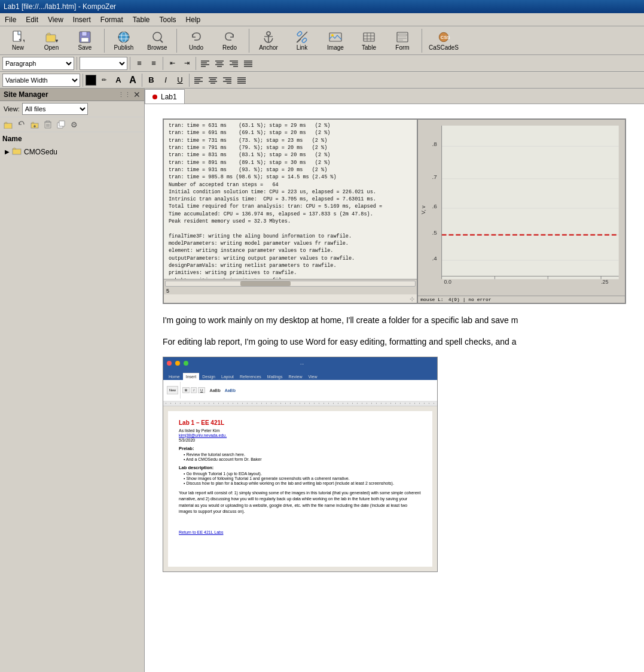 This screenshot has width=644, height=672. What do you see at coordinates (191, 376) in the screenshot?
I see `word-tab-insert: Insert` at bounding box center [191, 376].